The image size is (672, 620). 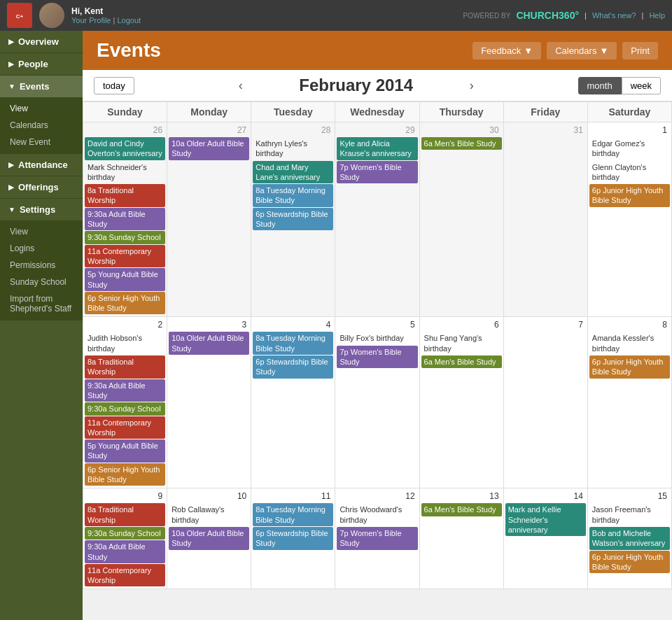 What do you see at coordinates (564, 15) in the screenshot?
I see `topbar-right: POWERED BY CHURCH360° | What's new? | He…` at bounding box center [564, 15].